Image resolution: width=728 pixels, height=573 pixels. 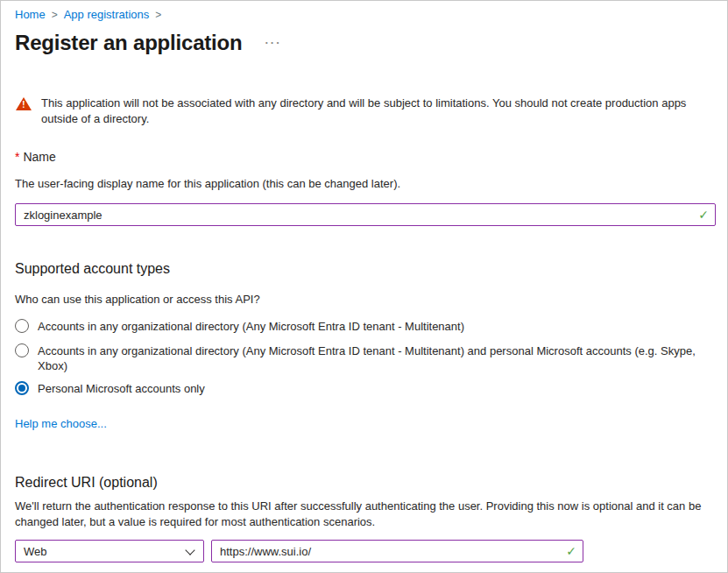 I want to click on name-input, so click(x=365, y=215).